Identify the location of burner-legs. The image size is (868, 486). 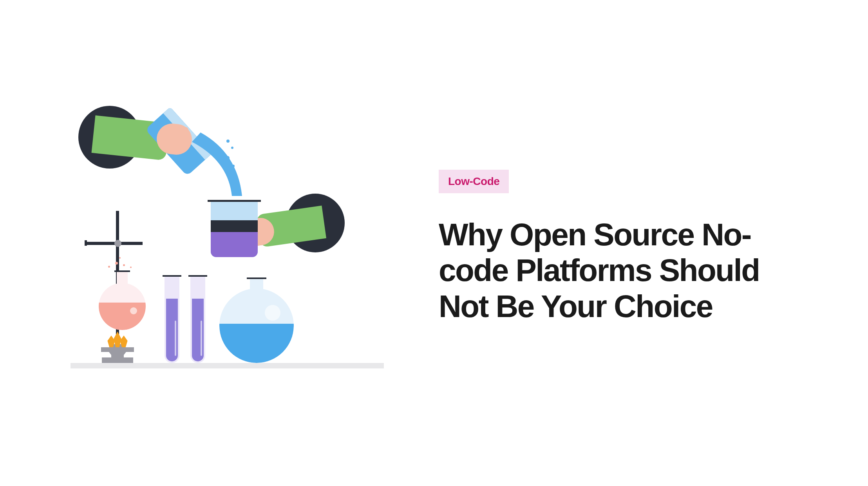
(118, 357).